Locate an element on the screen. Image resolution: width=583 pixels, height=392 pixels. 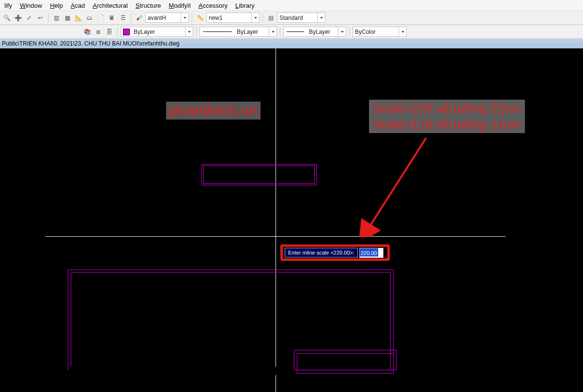
zoom-window-icon: ⤢ is located at coordinates (29, 18).